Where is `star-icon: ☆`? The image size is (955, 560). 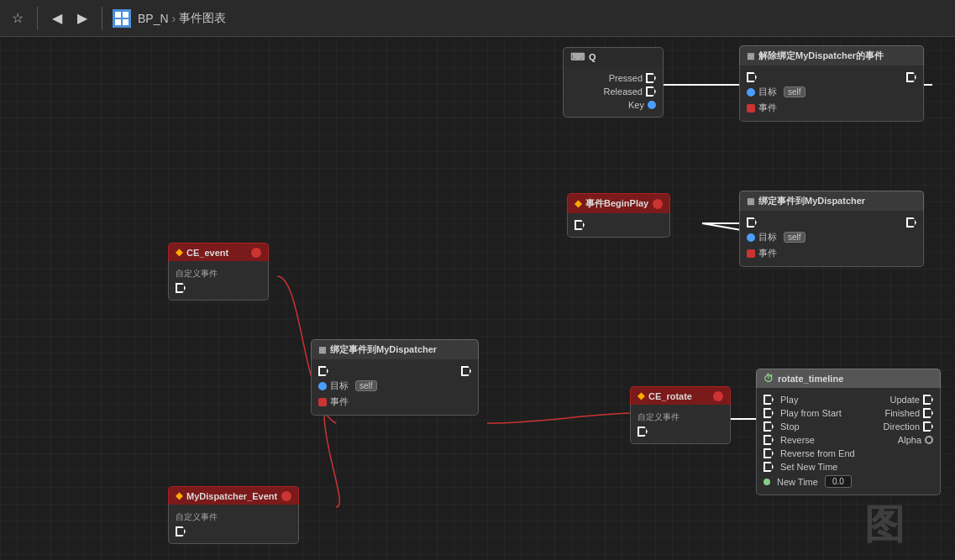 star-icon: ☆ is located at coordinates (18, 18).